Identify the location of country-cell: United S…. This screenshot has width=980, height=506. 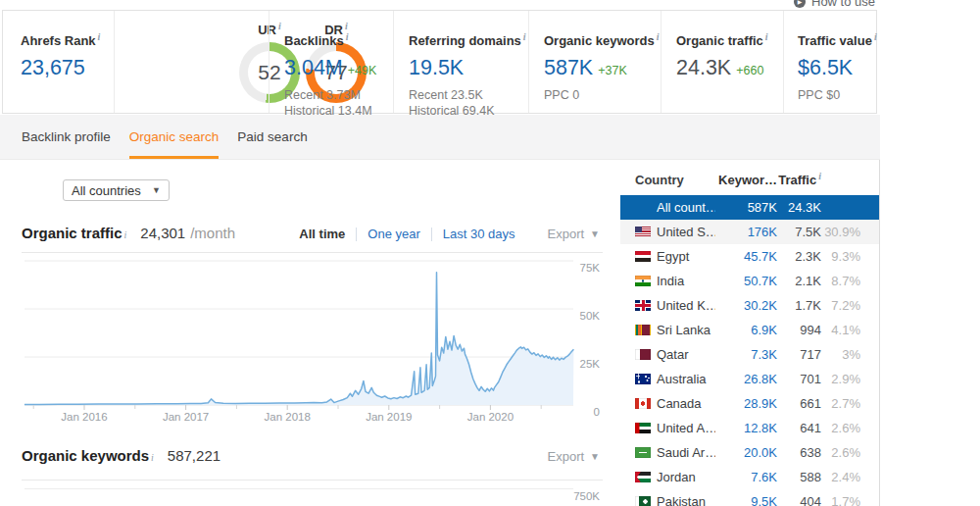
(668, 231).